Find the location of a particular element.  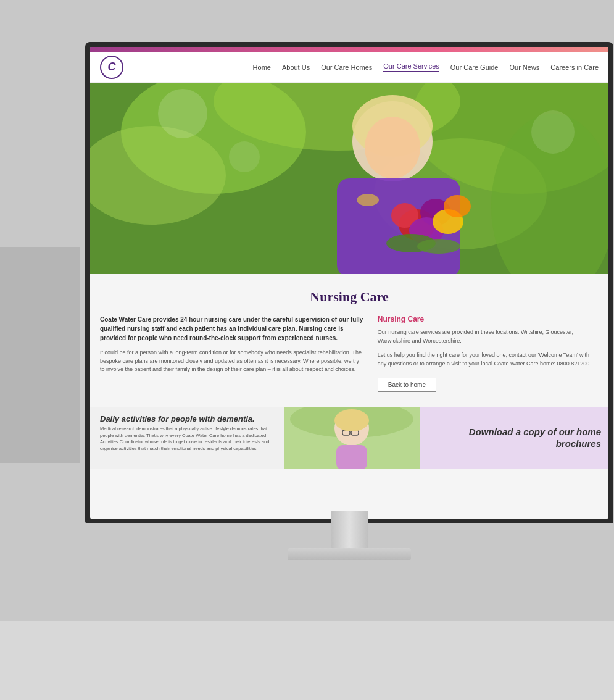

bottom-right: Download a copy of our home brochures is located at coordinates (514, 438).